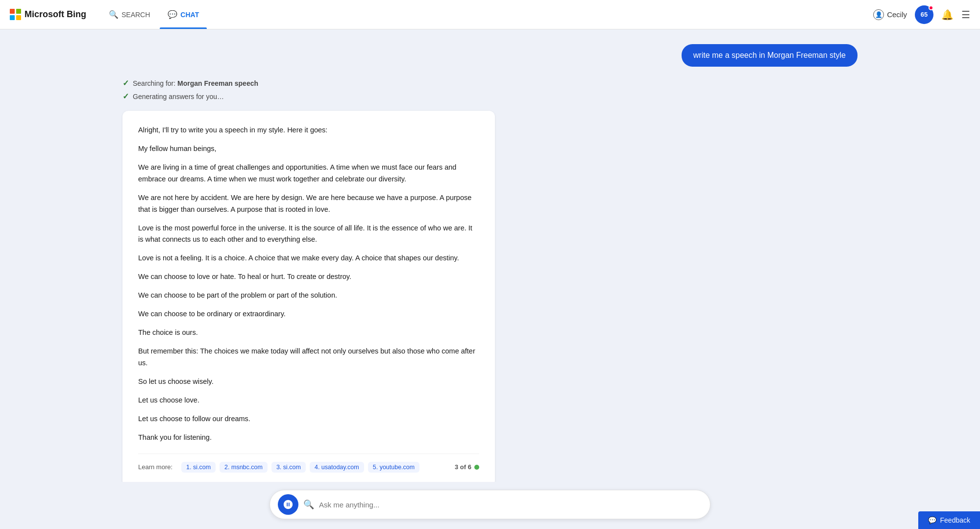 This screenshot has height=529, width=980. I want to click on learn-link-4: 5. youtube.com, so click(394, 467).